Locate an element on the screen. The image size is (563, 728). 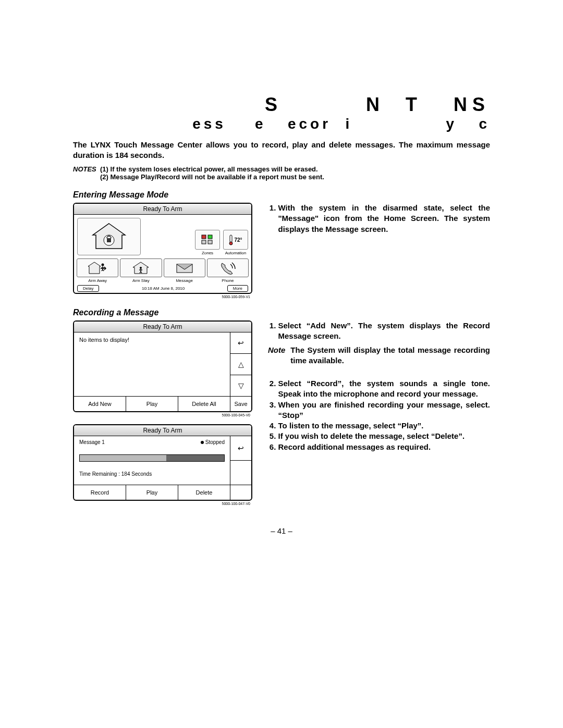
figure-id-3: 5000-100-047-V0 is located at coordinates (163, 503).